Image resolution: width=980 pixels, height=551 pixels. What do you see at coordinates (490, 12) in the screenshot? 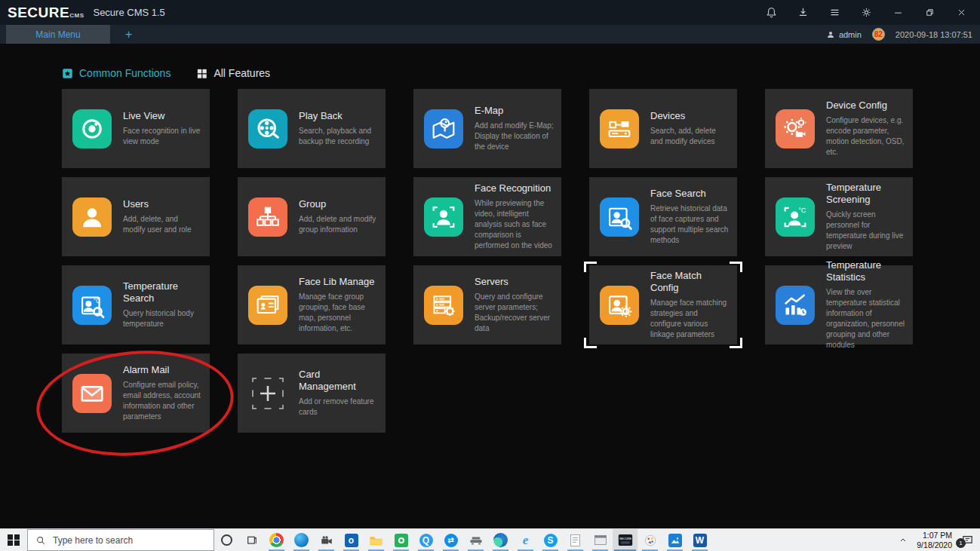
I see `title-bar: SECURECMS Secure CMS 1.5` at bounding box center [490, 12].